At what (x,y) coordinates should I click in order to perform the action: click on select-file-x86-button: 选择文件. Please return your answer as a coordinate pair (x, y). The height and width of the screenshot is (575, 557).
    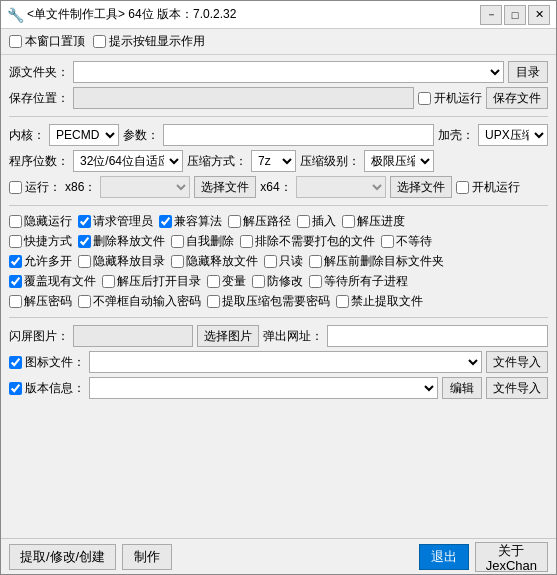
    Looking at the image, I should click on (225, 187).